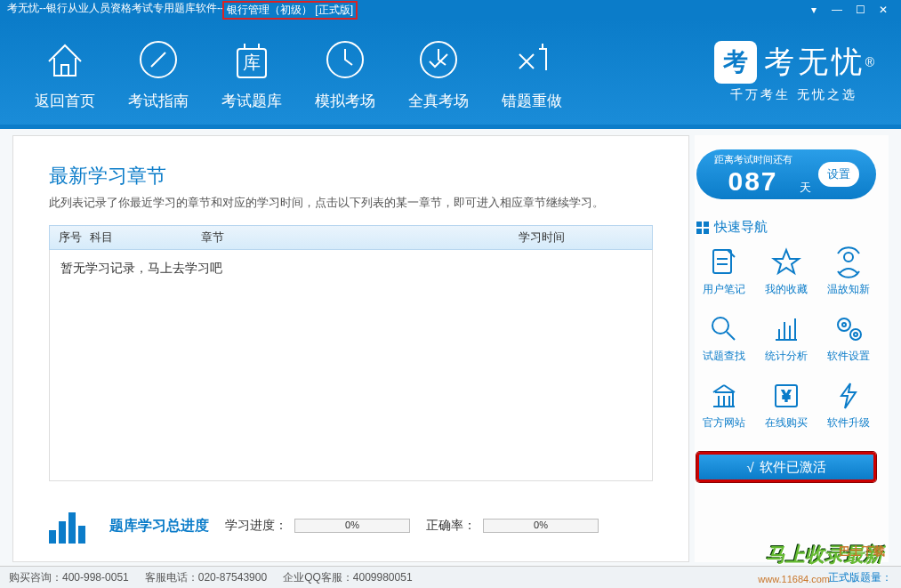 The height and width of the screenshot is (588, 901). What do you see at coordinates (159, 527) in the screenshot?
I see `progress-title: 题库学习总进度` at bounding box center [159, 527].